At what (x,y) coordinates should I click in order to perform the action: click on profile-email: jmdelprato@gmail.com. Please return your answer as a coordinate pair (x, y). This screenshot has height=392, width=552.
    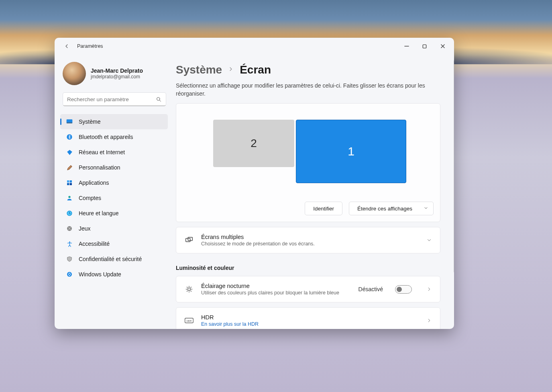
    Looking at the image, I should click on (117, 77).